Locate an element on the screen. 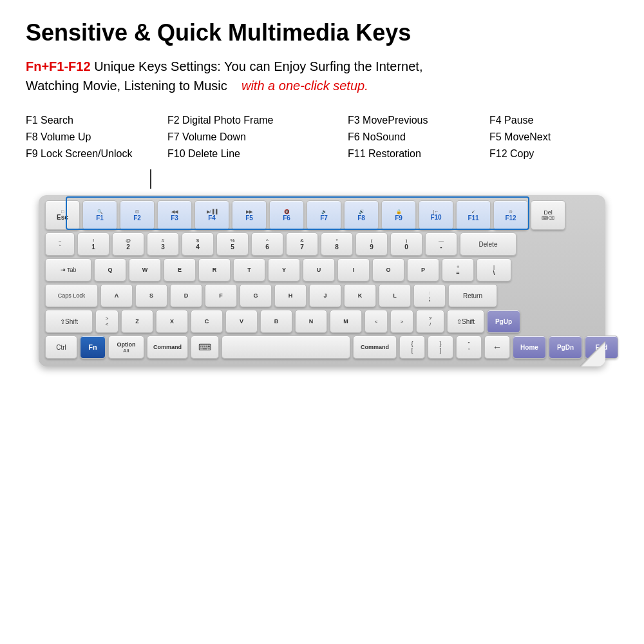  key-7: & 7 is located at coordinates (302, 244).